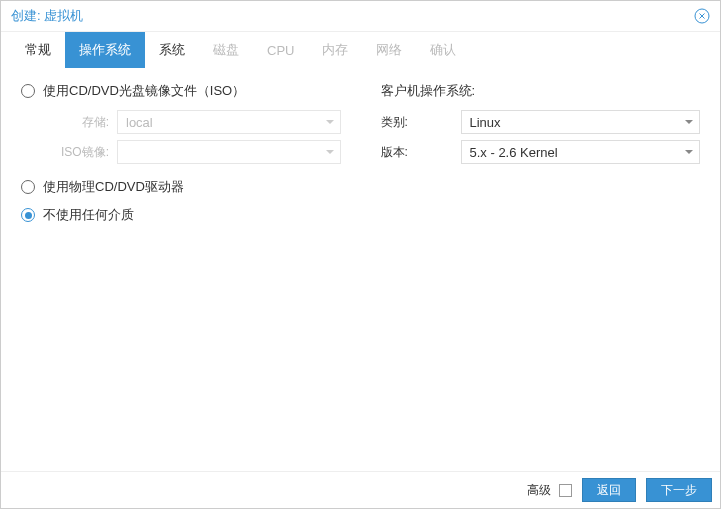  Describe the element at coordinates (192, 152) in the screenshot. I see `iso-row: ISO镜像:` at that location.